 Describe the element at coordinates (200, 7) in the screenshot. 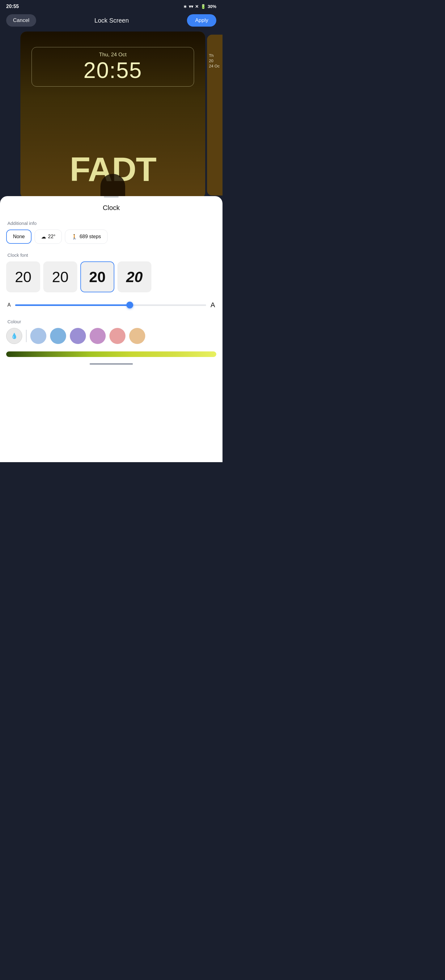

I see `status-icons: ∗ ▾▾ ✕ 🔋 30%` at that location.